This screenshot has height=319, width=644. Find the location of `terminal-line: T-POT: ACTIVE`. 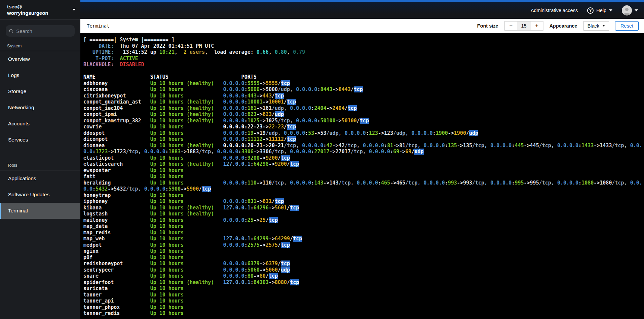

terminal-line: T-POT: ACTIVE is located at coordinates (364, 58).